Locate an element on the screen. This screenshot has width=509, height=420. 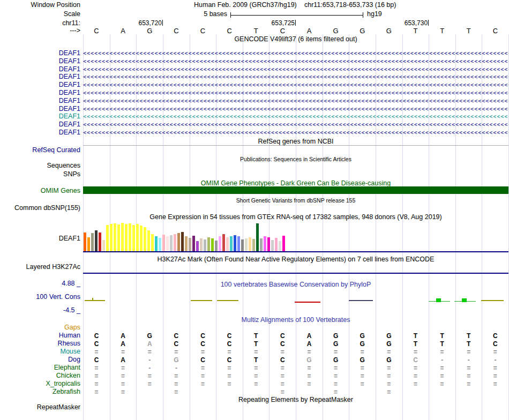
dbsnp-track-label: Common dbSNP(155) is located at coordinates (40, 208).